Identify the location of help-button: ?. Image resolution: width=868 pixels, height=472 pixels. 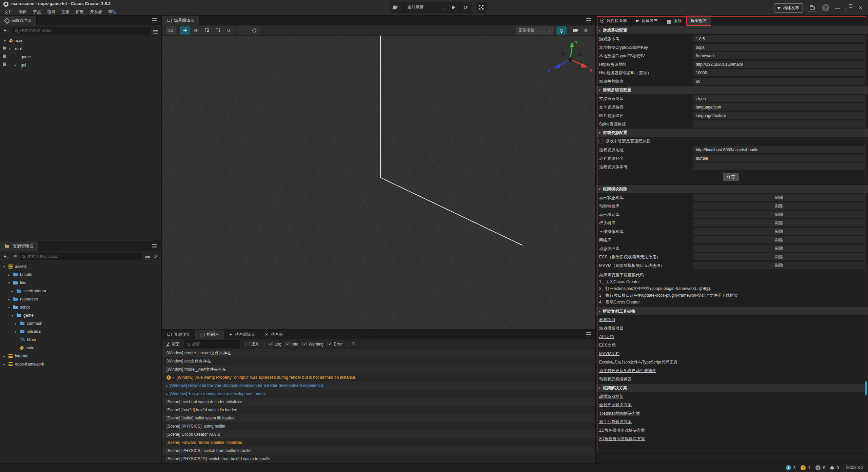
(826, 8).